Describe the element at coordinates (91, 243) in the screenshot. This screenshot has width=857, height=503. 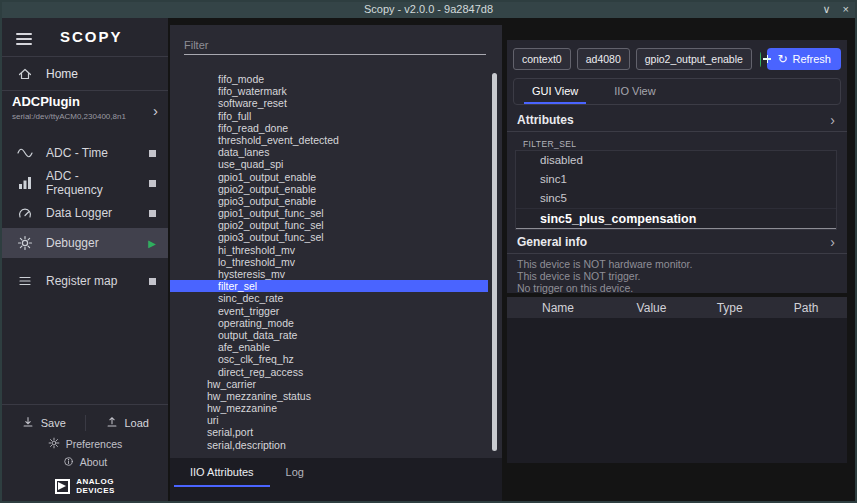
I see `sidebar-item-label: Debugger` at that location.